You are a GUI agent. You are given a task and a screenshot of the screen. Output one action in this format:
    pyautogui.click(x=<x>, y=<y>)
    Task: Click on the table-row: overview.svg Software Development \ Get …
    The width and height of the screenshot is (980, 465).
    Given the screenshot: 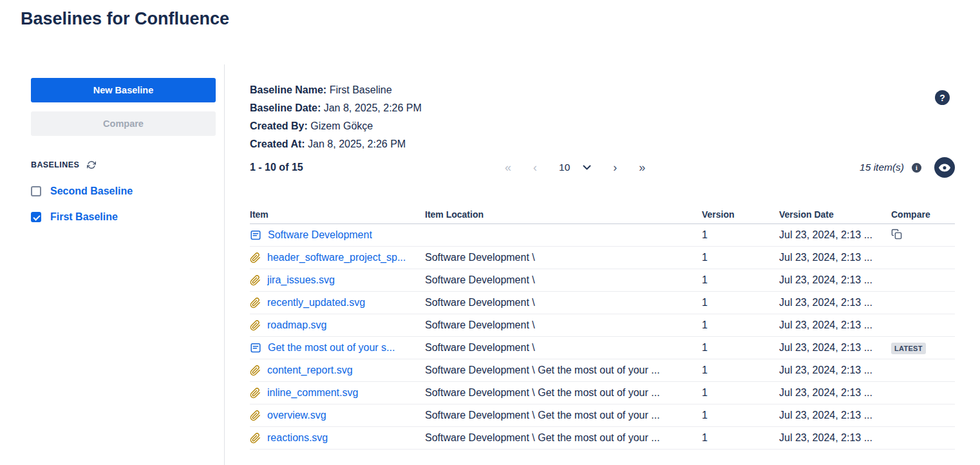 What is the action you would take?
    pyautogui.click(x=603, y=416)
    